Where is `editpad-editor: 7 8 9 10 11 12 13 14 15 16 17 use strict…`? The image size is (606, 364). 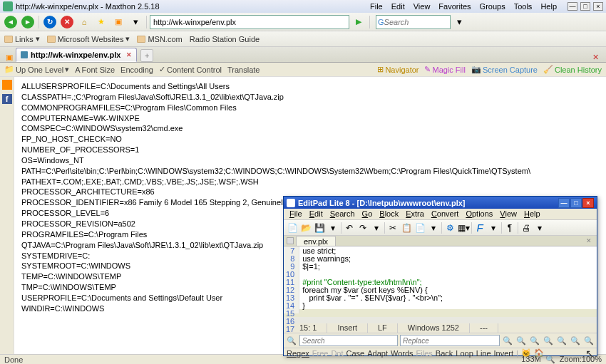
editpad-editor: 7 8 9 10 11 12 13 14 15 16 17 use strict… is located at coordinates (441, 281).